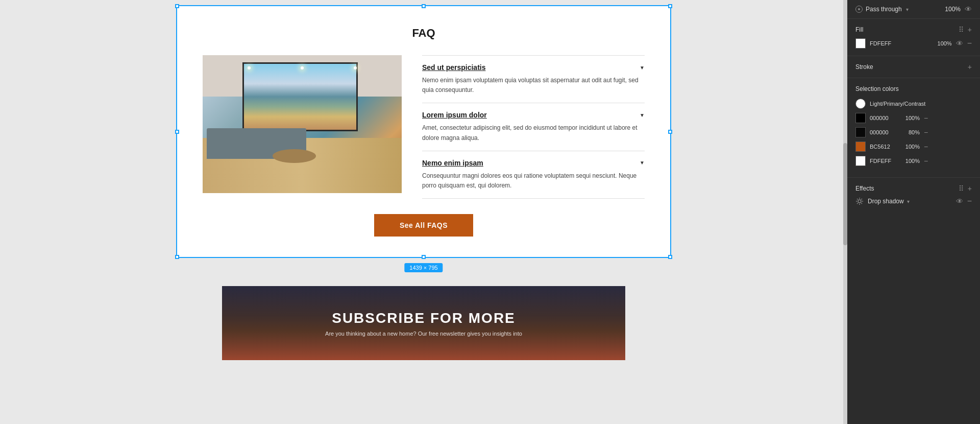 This screenshot has height=424, width=980. I want to click on fill-visibility-icon: 👁, so click(960, 43).